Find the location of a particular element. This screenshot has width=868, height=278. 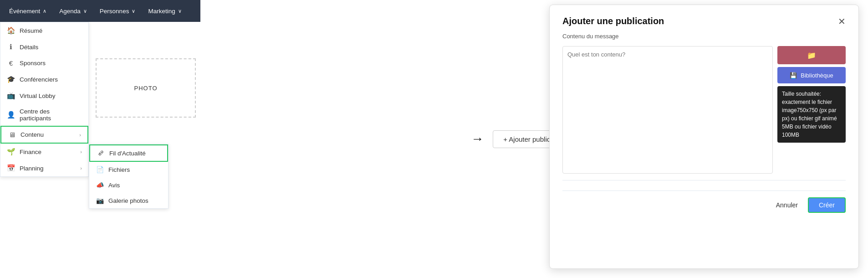

menu-label-conferenciers: Conférenciers is located at coordinates (39, 79).